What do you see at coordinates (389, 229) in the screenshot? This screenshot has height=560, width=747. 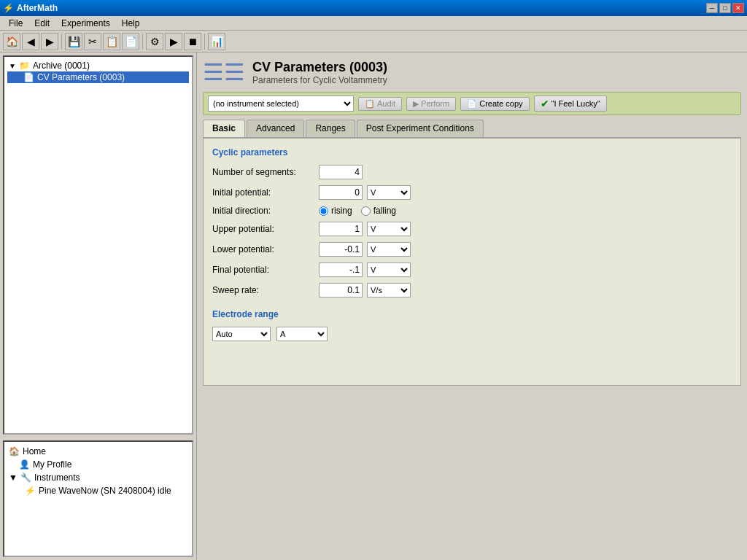 I see `upper-potential-unit: VmV` at bounding box center [389, 229].